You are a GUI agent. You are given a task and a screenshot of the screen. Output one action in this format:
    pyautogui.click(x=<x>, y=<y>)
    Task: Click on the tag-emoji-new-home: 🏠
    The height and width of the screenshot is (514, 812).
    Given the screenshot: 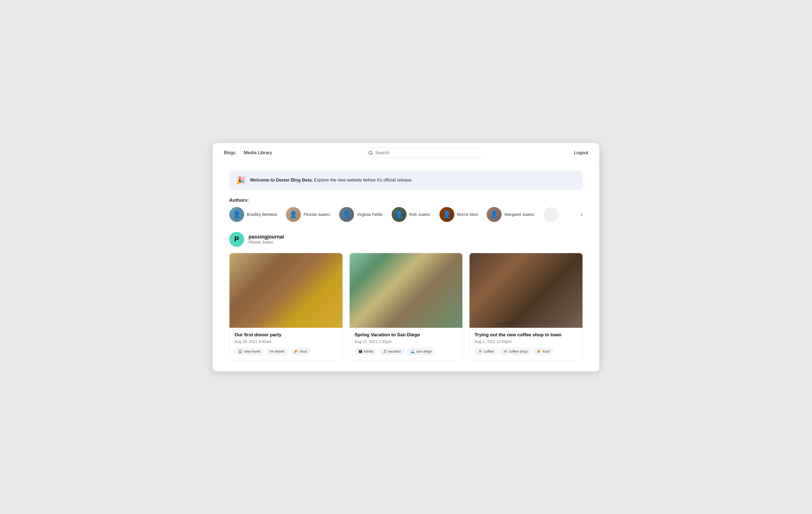 What is the action you would take?
    pyautogui.click(x=240, y=351)
    